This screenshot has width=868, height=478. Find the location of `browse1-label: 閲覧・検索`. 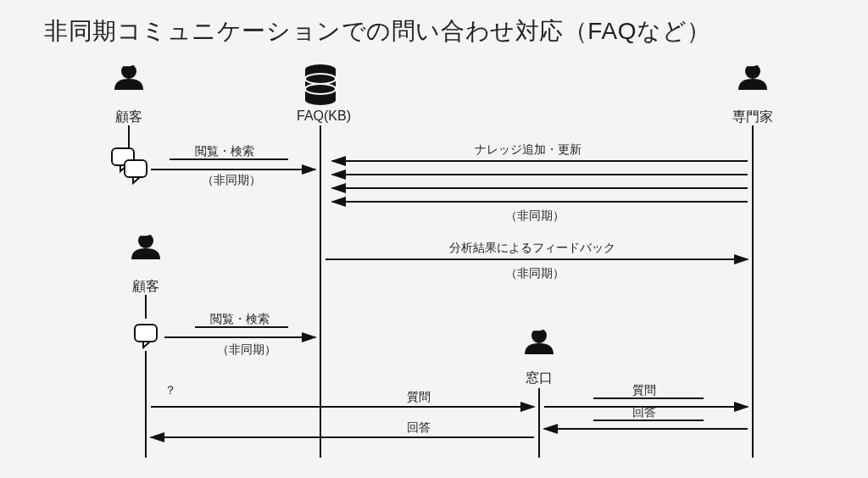

browse1-label: 閲覧・検索 is located at coordinates (225, 152).